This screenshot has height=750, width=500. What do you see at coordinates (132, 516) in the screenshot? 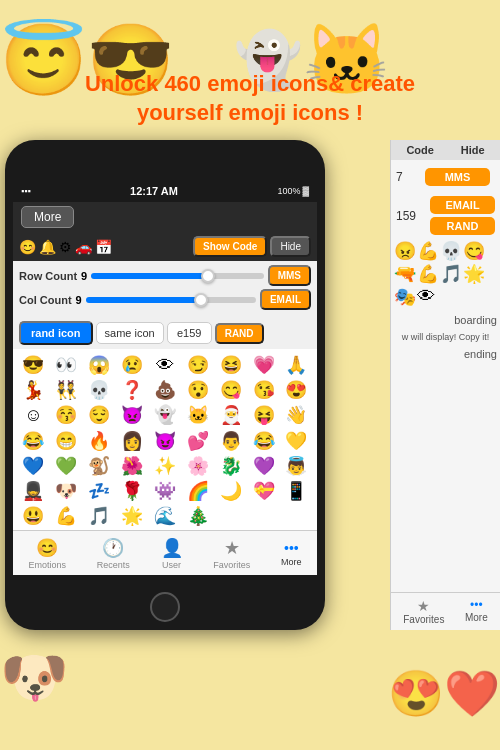
I see `emoji-cell: 🌟` at bounding box center [132, 516].